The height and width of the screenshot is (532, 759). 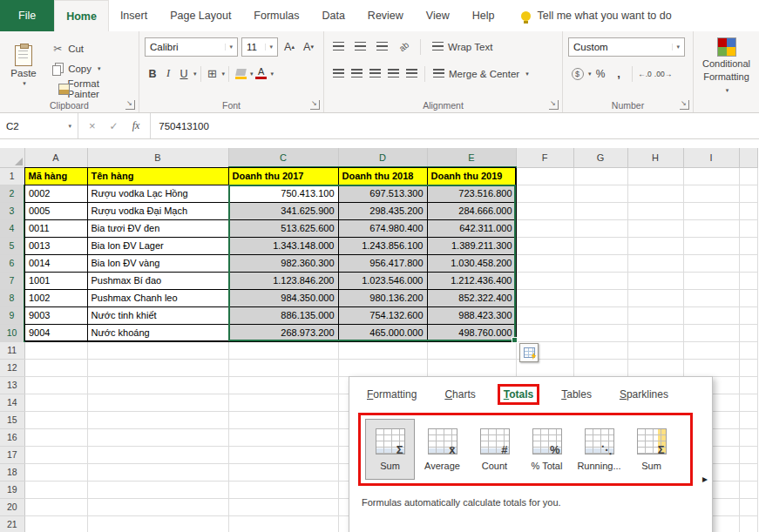 I want to click on column-header-I: I, so click(x=711, y=158).